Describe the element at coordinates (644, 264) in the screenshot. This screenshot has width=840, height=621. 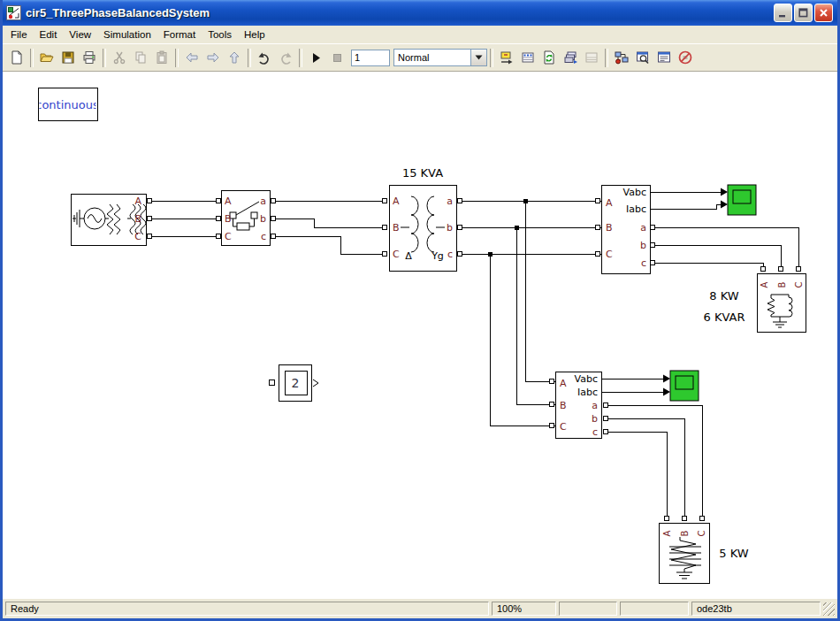
I see `meas1-out-c: c` at that location.